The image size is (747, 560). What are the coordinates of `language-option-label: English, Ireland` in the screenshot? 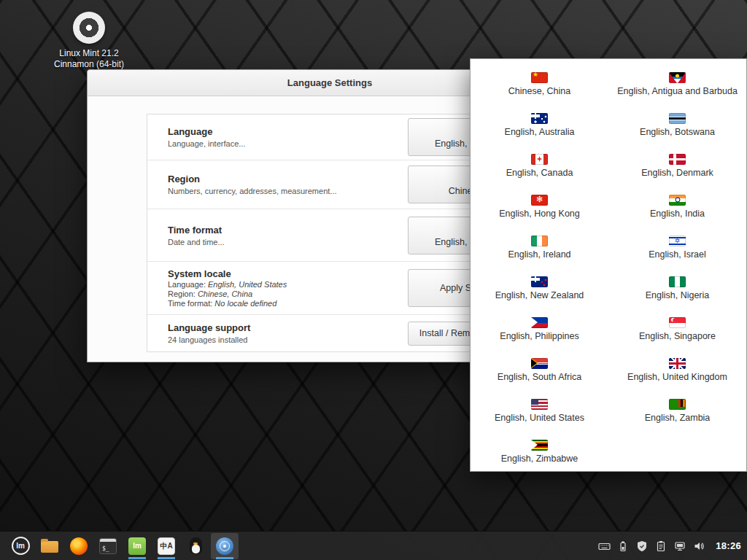 It's located at (539, 254).